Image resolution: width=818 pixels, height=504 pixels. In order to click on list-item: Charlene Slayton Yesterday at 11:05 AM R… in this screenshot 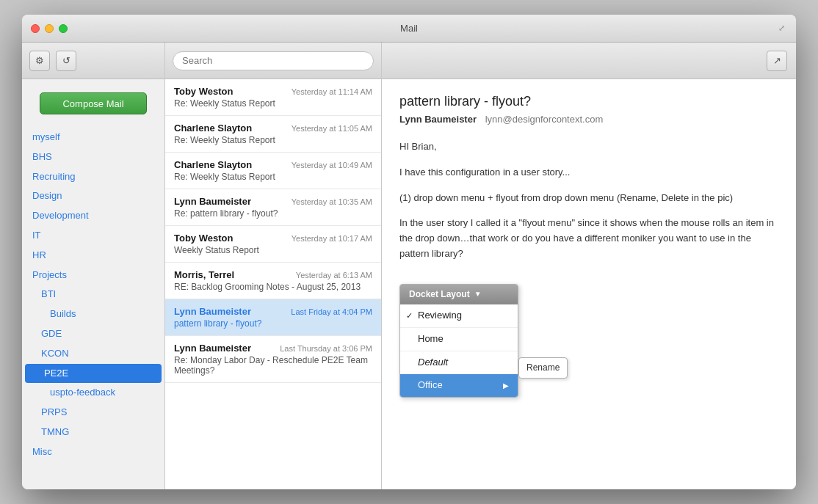, I will do `click(273, 134)`.